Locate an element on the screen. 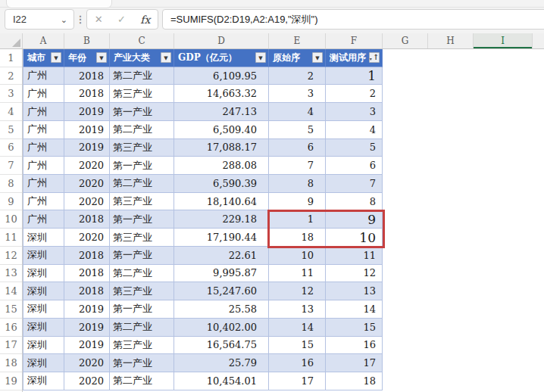 The image size is (544, 392). cell-gdp: 288.08 is located at coordinates (221, 166).